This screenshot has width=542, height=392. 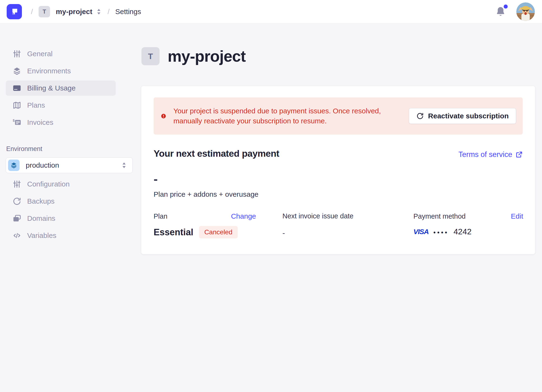 I want to click on notifications-button, so click(x=501, y=12).